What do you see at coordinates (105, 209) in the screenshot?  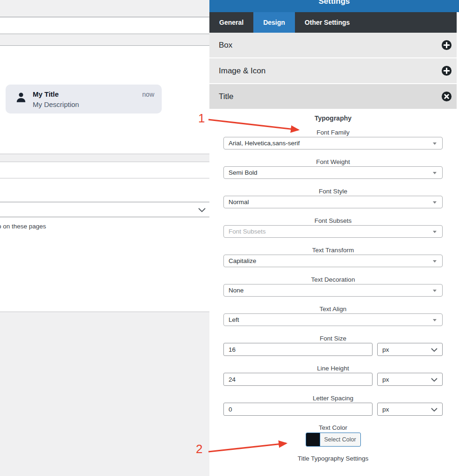 I see `page-dropdown` at bounding box center [105, 209].